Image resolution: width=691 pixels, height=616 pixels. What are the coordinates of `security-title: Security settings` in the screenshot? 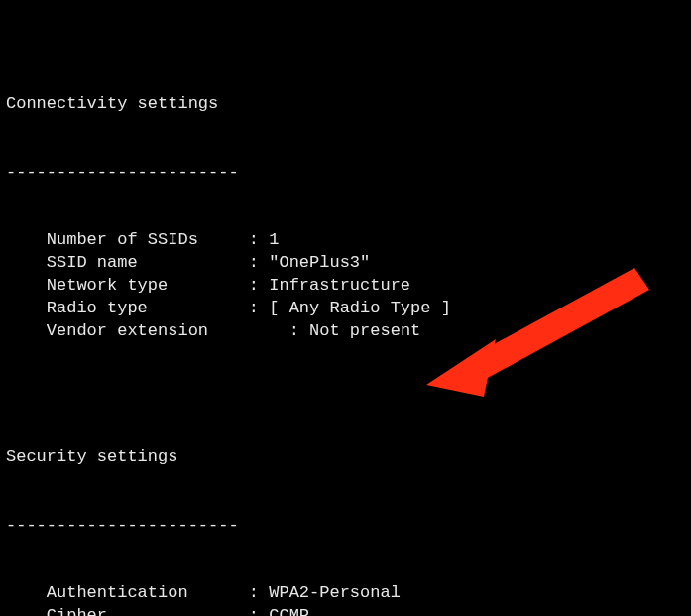 It's located at (345, 458).